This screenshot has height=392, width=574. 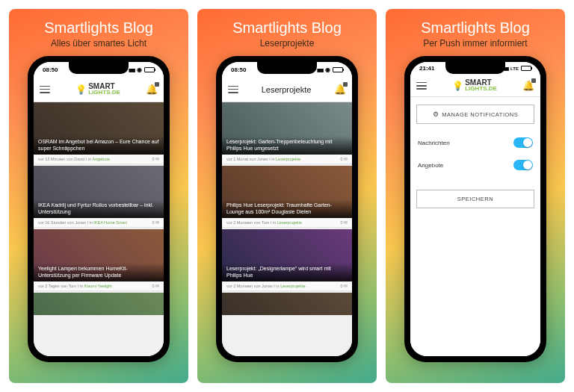 What do you see at coordinates (287, 197) in the screenshot?
I see `feed-card: Philips Hue Leserprojekt: Traumhafte Gar…` at bounding box center [287, 197].